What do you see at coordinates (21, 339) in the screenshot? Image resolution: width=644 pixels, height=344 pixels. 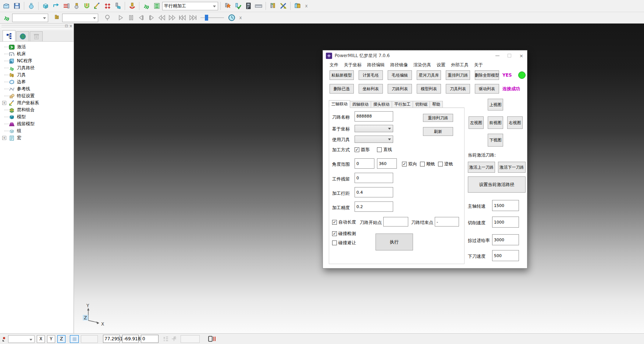 I see `statusbar-dropdown` at bounding box center [21, 339].